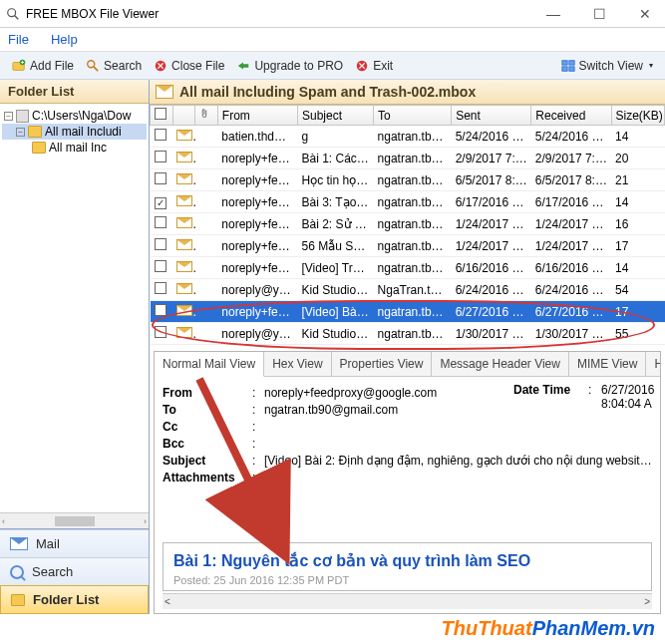 The height and width of the screenshot is (644, 665). I want to click on folder-icon, so click(18, 600).